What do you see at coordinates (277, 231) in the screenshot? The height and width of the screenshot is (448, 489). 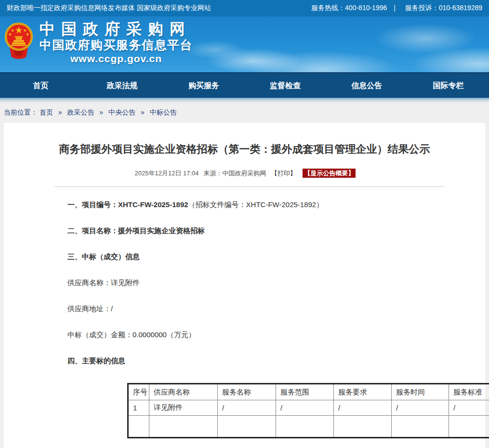 I see `paragraph-project-name: 二、项目名称：援外项目实施企业资格招标` at bounding box center [277, 231].